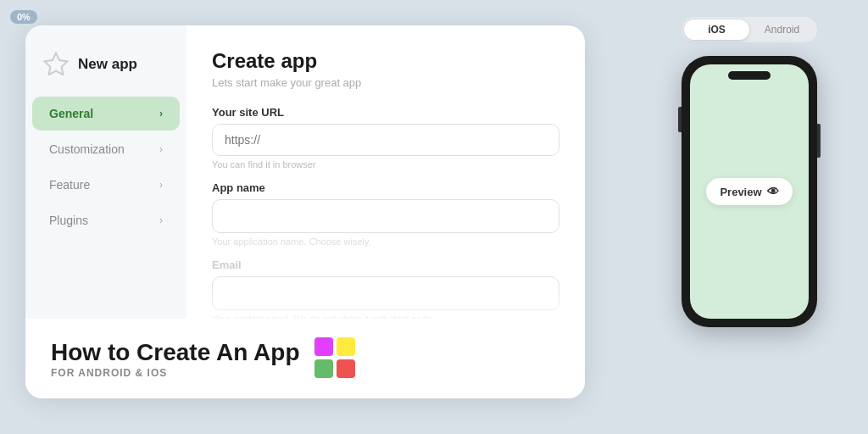 This screenshot has width=868, height=434. I want to click on sidebar-item-general: General ›, so click(106, 114).